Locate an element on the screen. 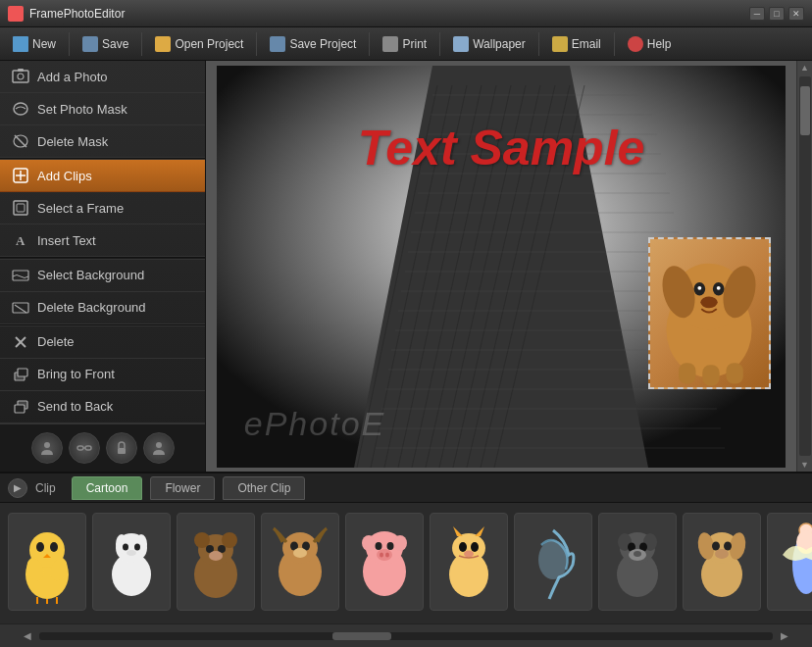  sidebar-item-add-clips: Add Clips is located at coordinates (102, 176).